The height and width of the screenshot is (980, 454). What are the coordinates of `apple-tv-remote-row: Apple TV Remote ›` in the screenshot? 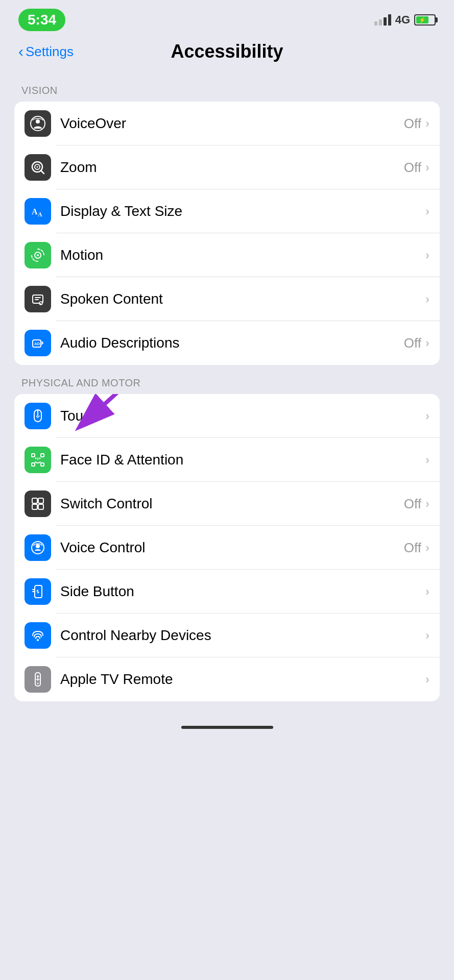 It's located at (227, 679).